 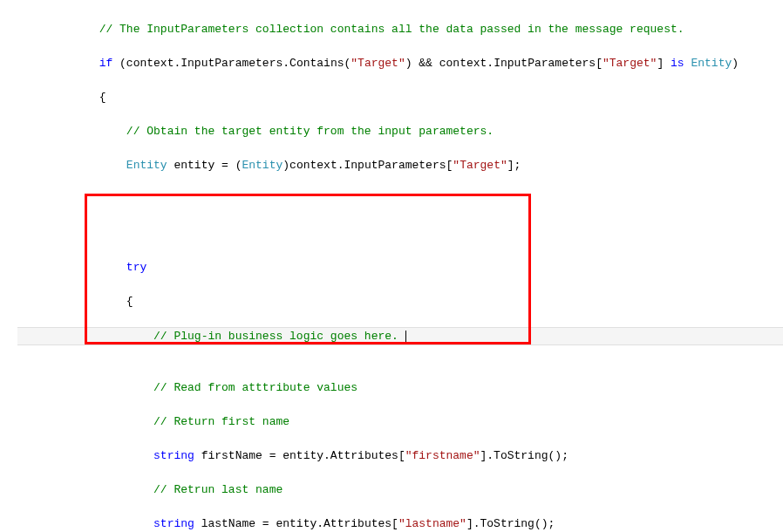 What do you see at coordinates (400, 166) in the screenshot?
I see `code-line: Entity entity = (Entity)context.InputPar…` at bounding box center [400, 166].